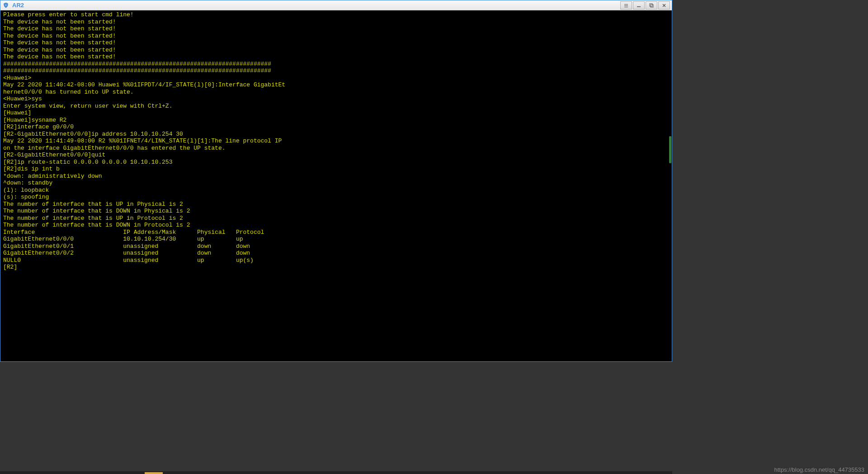  Describe the element at coordinates (336, 113) in the screenshot. I see `terminal-line: [Huawei]` at that location.